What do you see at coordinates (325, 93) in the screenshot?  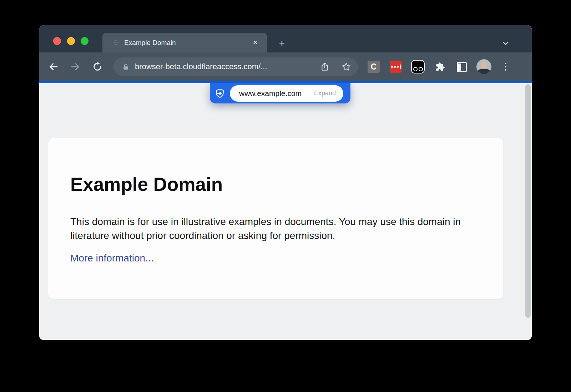 I see `expand-button: Expand` at bounding box center [325, 93].